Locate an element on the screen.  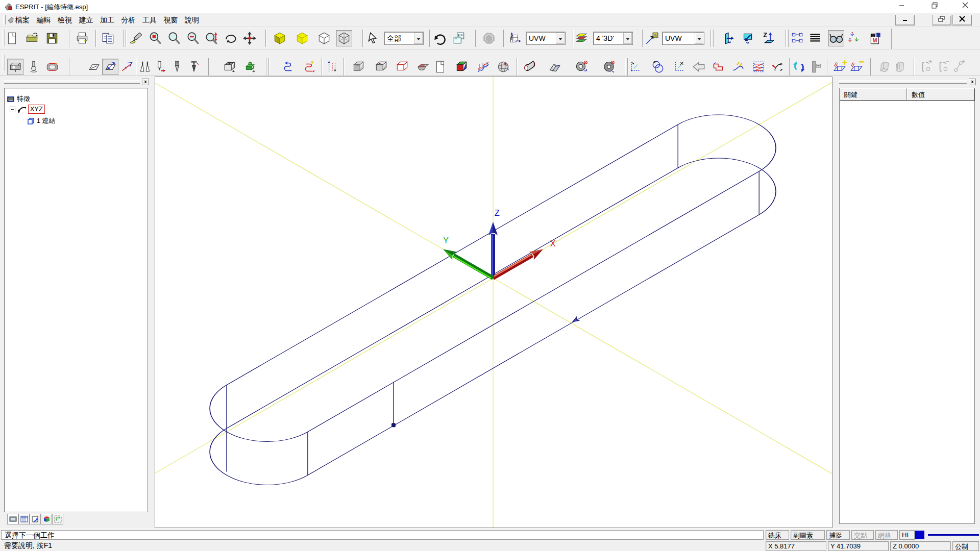
axis-delete-icon is located at coordinates (680, 67).